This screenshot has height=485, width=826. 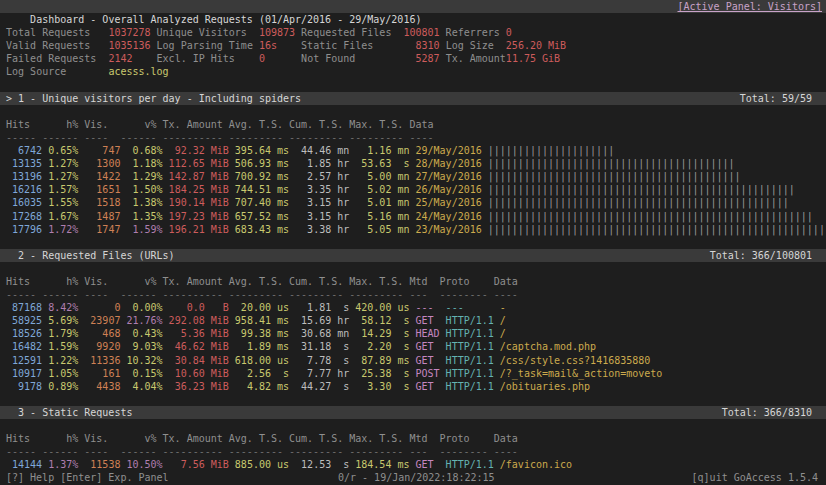 What do you see at coordinates (379, 150) in the screenshot?
I see `cell-max-ts: 1.16 mn` at bounding box center [379, 150].